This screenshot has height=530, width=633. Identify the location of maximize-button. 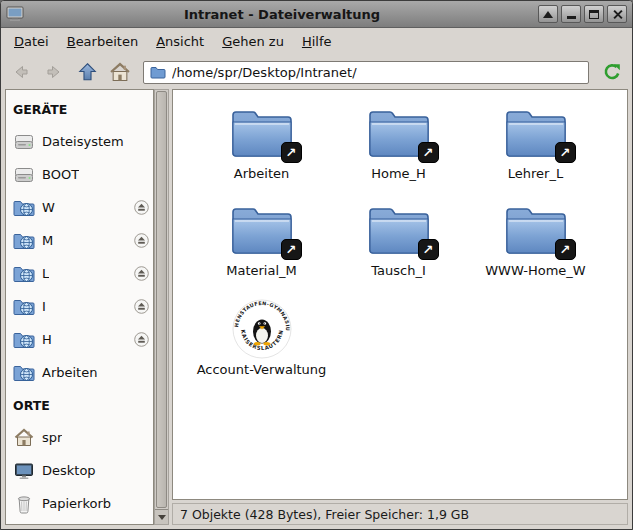
(594, 14).